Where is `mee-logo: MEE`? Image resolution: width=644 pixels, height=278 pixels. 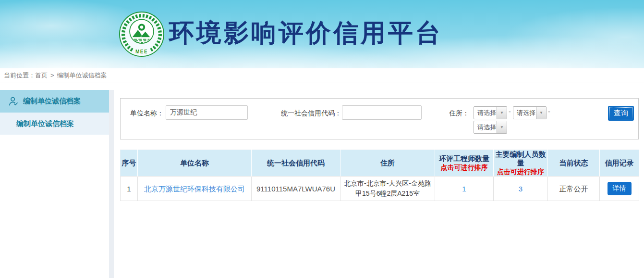
mee-logo: MEE is located at coordinates (142, 34).